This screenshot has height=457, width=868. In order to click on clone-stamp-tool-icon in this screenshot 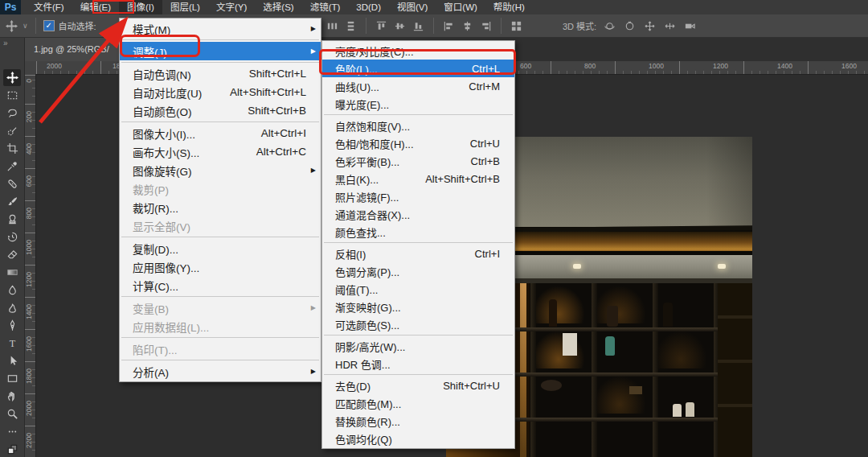, I will do `click(12, 219)`.